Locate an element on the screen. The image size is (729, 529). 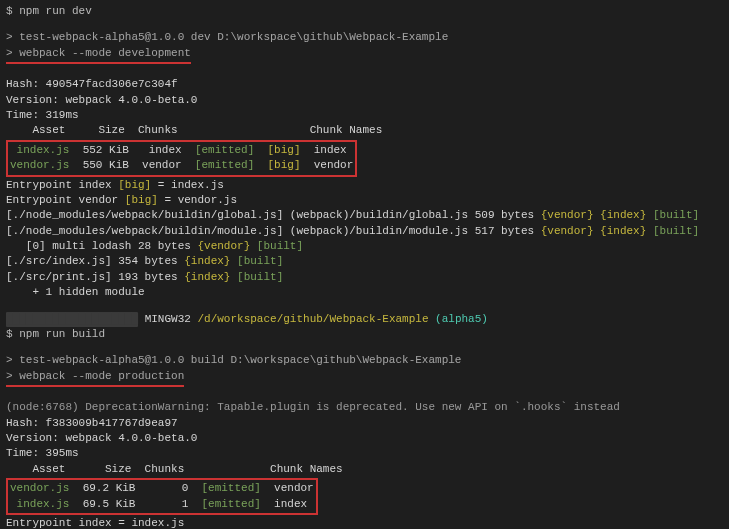
time-line: Time: 319ms is located at coordinates (364, 116).